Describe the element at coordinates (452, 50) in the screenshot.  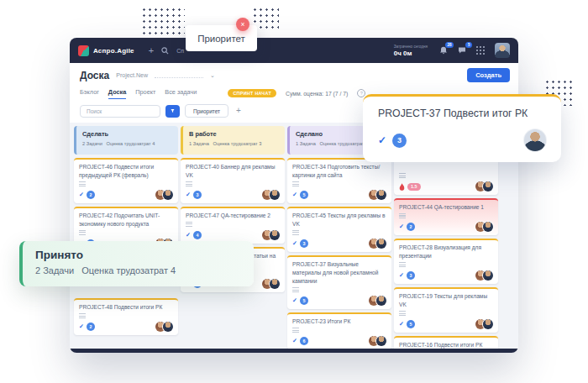
I see `navbar-right: Затрачено сегодня 0ч 0м 28 5` at that location.